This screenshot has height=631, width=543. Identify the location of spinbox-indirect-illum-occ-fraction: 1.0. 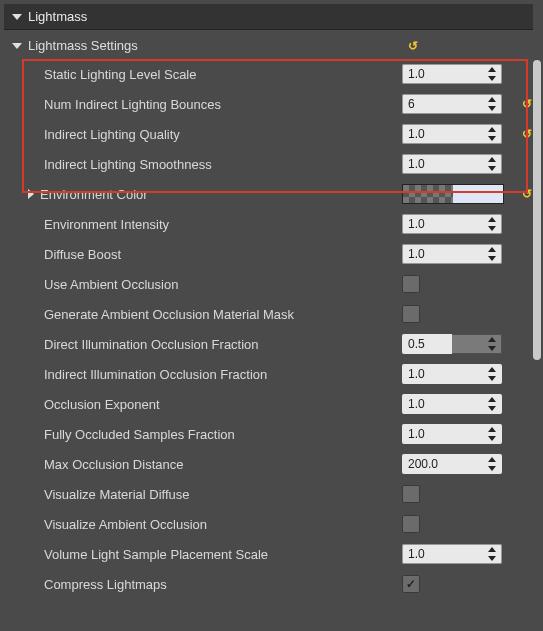
(452, 374).